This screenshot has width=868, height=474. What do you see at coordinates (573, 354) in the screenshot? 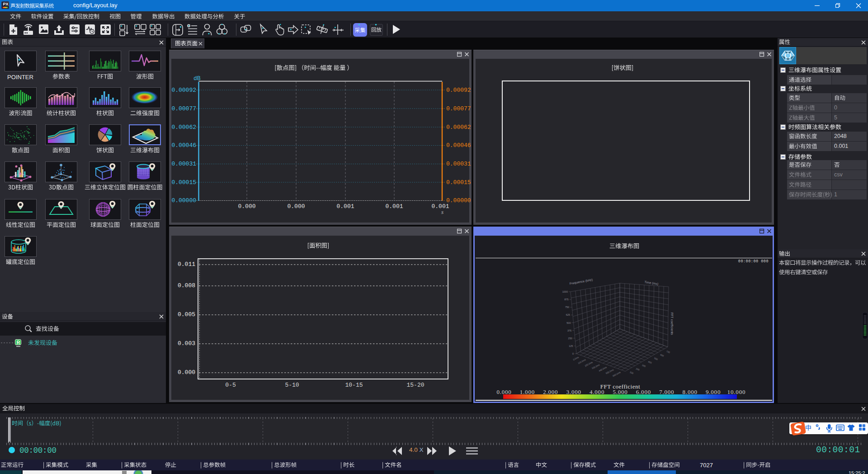
I see `svg-text: 0` at bounding box center [573, 354].